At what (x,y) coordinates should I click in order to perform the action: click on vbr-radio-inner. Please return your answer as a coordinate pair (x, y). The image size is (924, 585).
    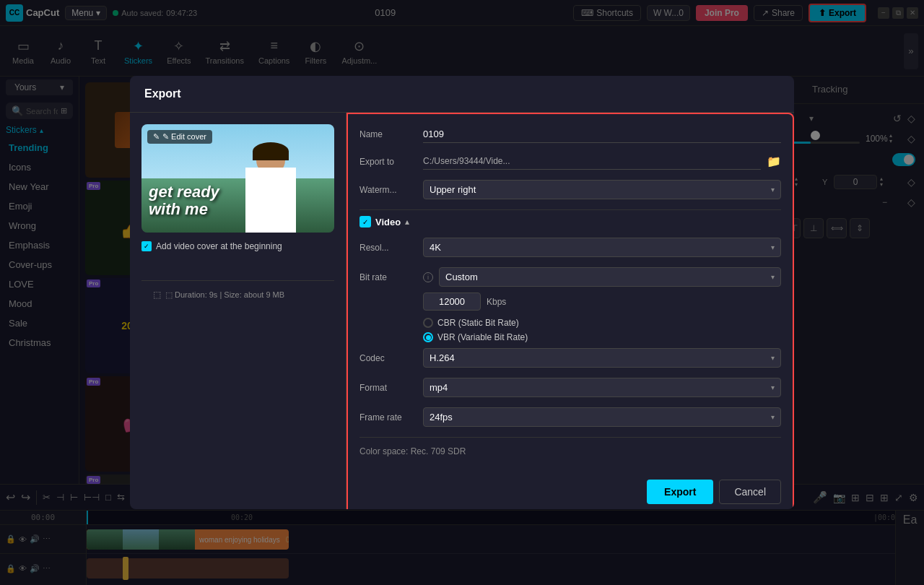
    Looking at the image, I should click on (429, 338).